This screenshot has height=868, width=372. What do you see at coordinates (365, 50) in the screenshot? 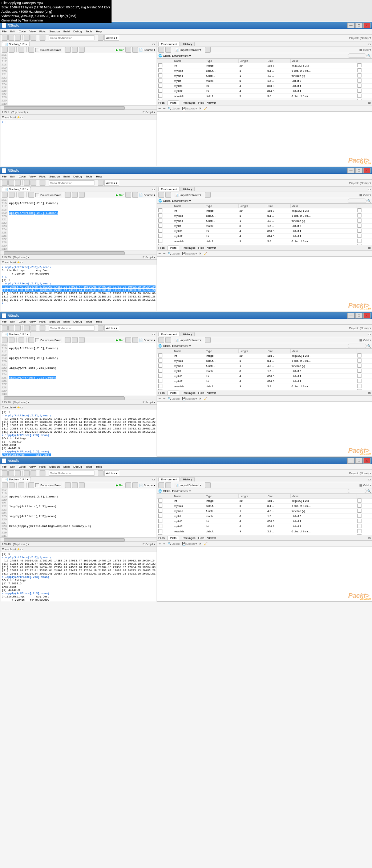
I see `grid-view-button: ▦ Grid ▾` at bounding box center [365, 50].